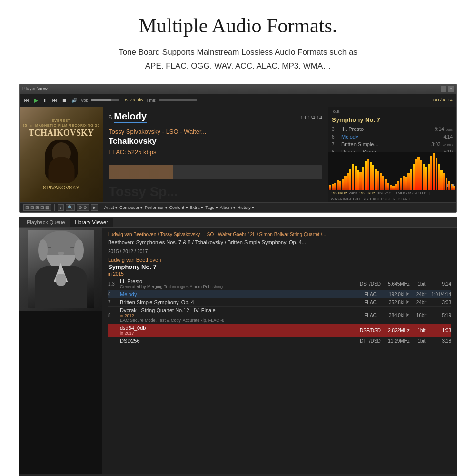 This screenshot has height=476, width=476. I want to click on track-row: 1.3 III. Presto Generated by Merging Tec…, so click(280, 284).